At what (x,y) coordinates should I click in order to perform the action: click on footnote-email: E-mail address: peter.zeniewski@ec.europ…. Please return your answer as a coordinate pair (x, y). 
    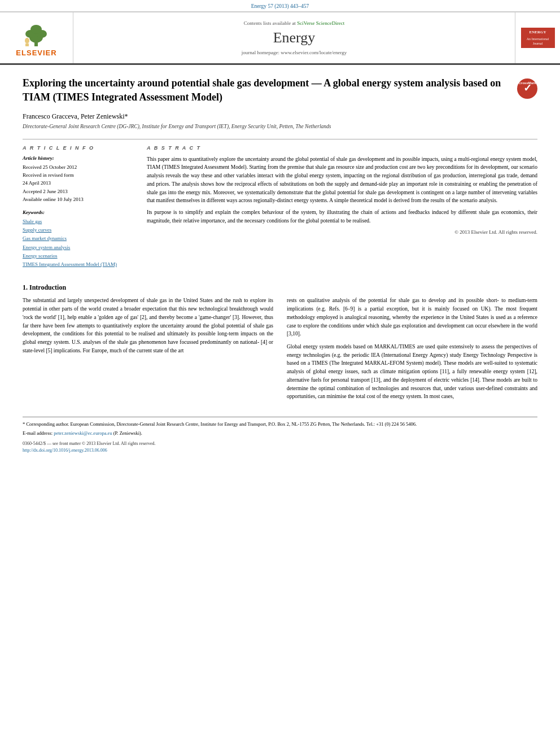
    Looking at the image, I should click on (280, 434).